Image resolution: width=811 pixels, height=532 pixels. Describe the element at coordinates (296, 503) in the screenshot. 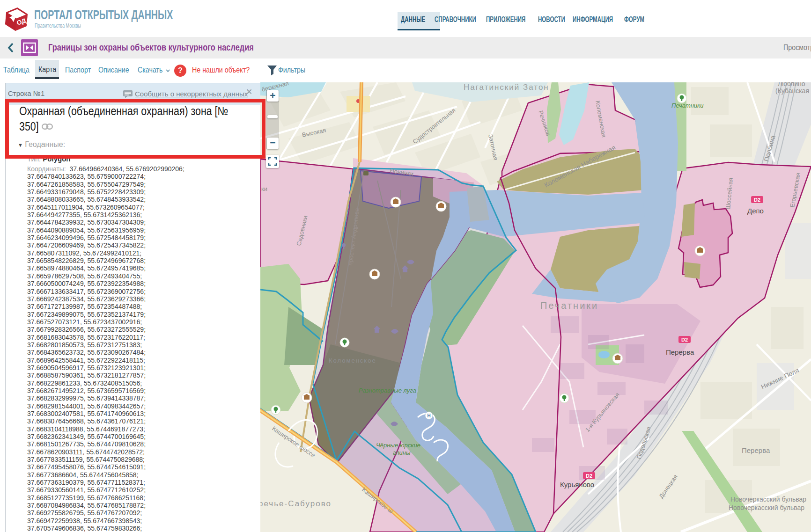

I see `svg-text: речье-Сабурово` at that location.